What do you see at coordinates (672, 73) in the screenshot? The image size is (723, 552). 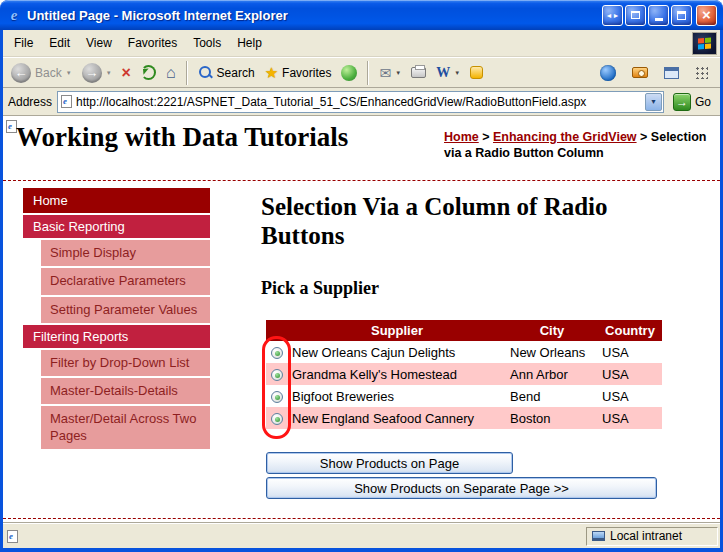 I see `window-capture-button` at bounding box center [672, 73].